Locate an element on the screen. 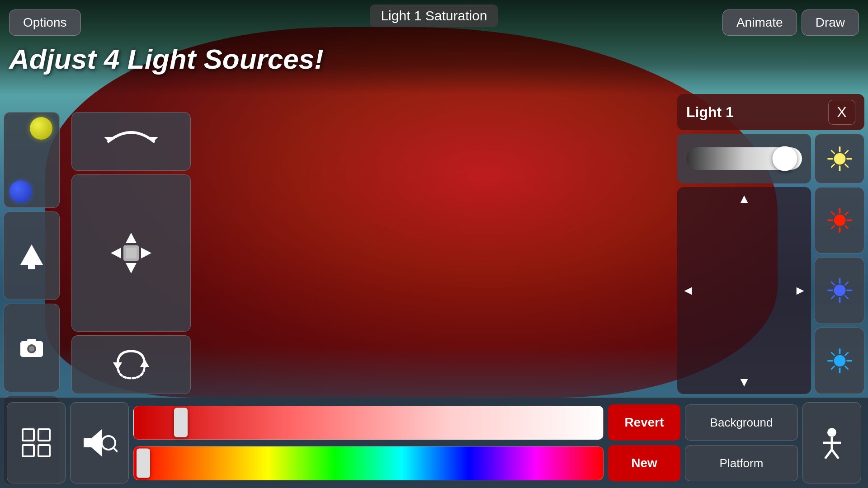  grid-icon is located at coordinates (36, 443).